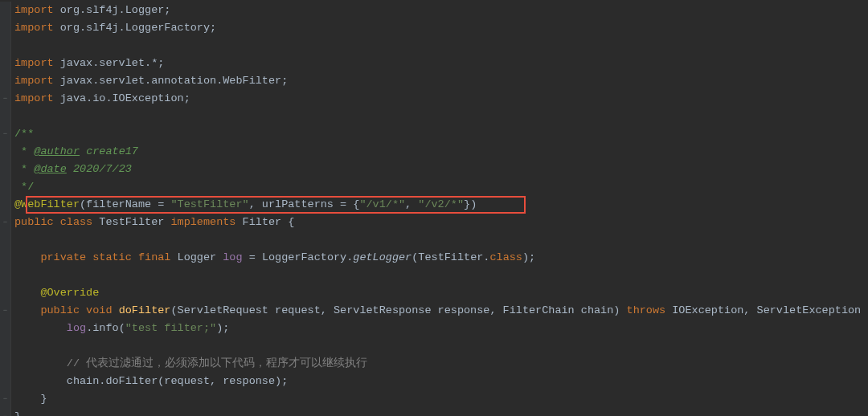  What do you see at coordinates (441, 311) in the screenshot?
I see `code-line: public void doFilter(ServletRequest requ…` at bounding box center [441, 311].